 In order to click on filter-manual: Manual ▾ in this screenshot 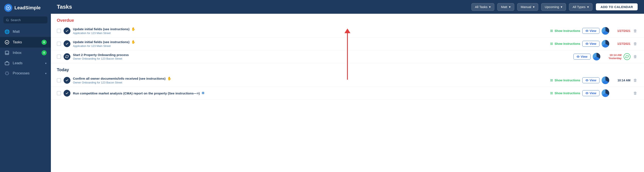, I will do `click(528, 7)`.